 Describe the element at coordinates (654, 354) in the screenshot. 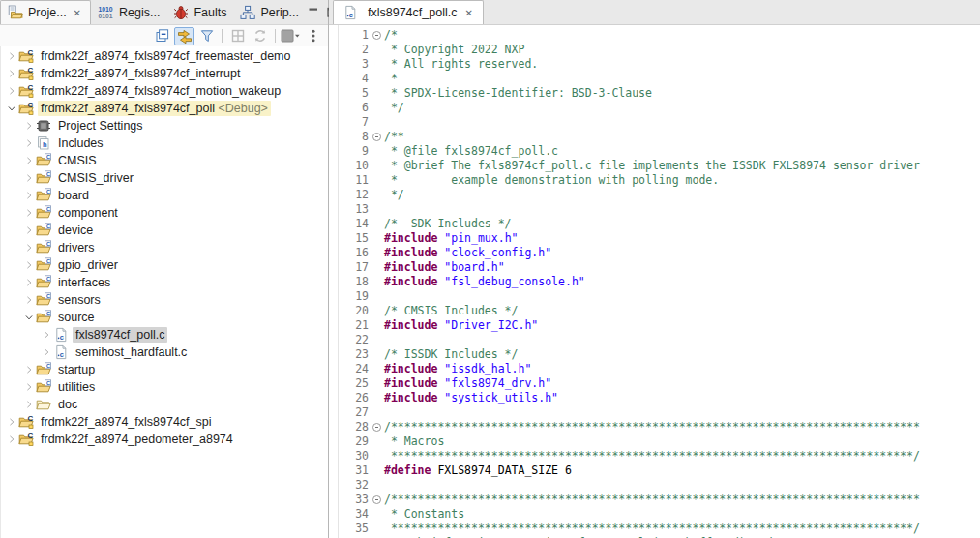

I see `code-line: 23/* ISSDK Includes */` at that location.